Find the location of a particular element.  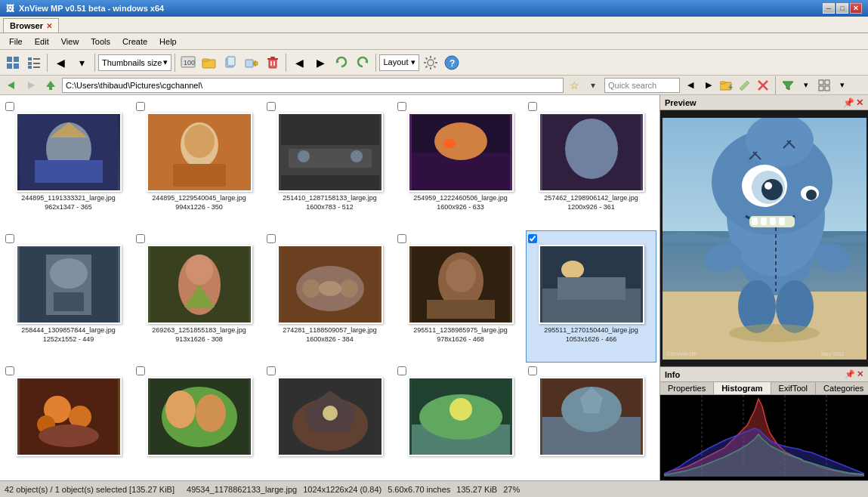

thumbnail-image is located at coordinates (69, 153).